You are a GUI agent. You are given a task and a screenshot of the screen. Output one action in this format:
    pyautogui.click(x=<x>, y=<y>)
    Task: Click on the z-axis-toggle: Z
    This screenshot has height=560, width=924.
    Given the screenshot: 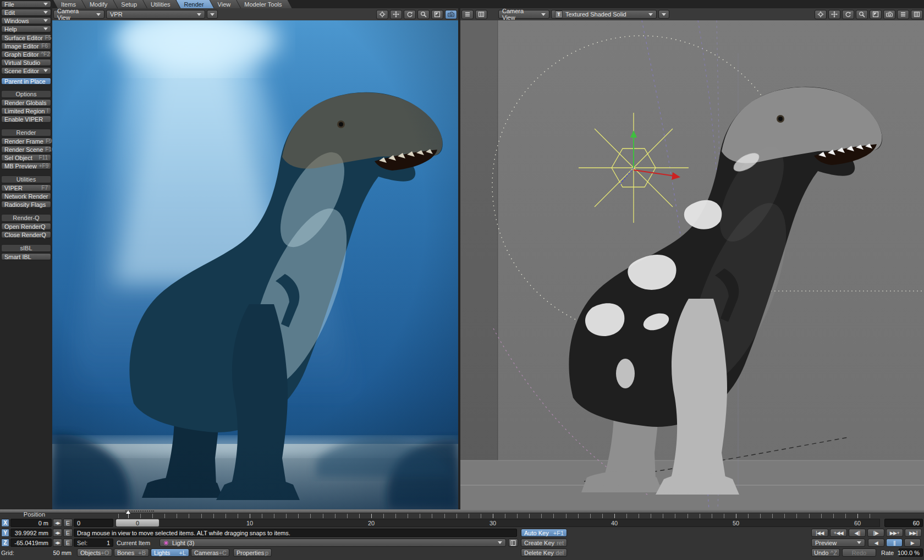 What is the action you would take?
    pyautogui.click(x=6, y=542)
    